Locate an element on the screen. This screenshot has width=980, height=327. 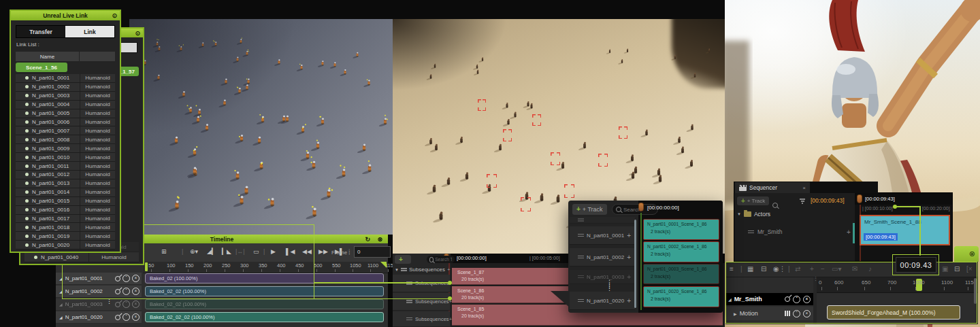
table-header: Name is located at coordinates (65, 56).